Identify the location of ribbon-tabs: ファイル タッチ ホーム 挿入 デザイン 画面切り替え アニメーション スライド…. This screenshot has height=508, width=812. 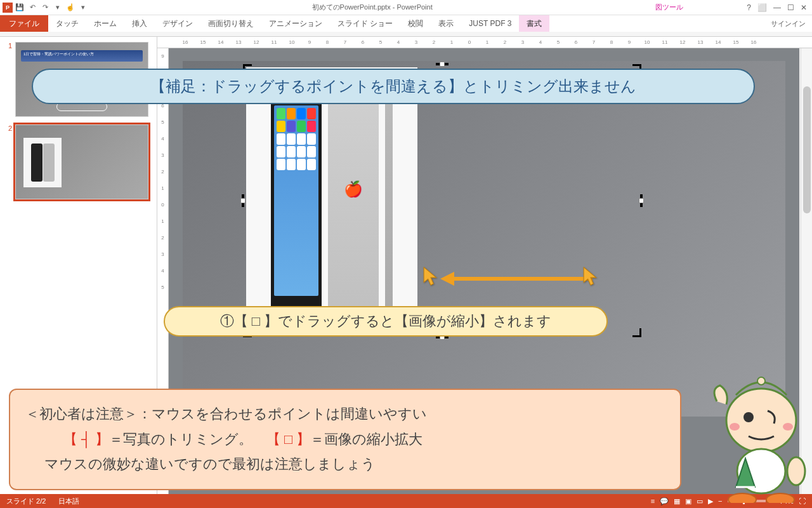
(406, 23).